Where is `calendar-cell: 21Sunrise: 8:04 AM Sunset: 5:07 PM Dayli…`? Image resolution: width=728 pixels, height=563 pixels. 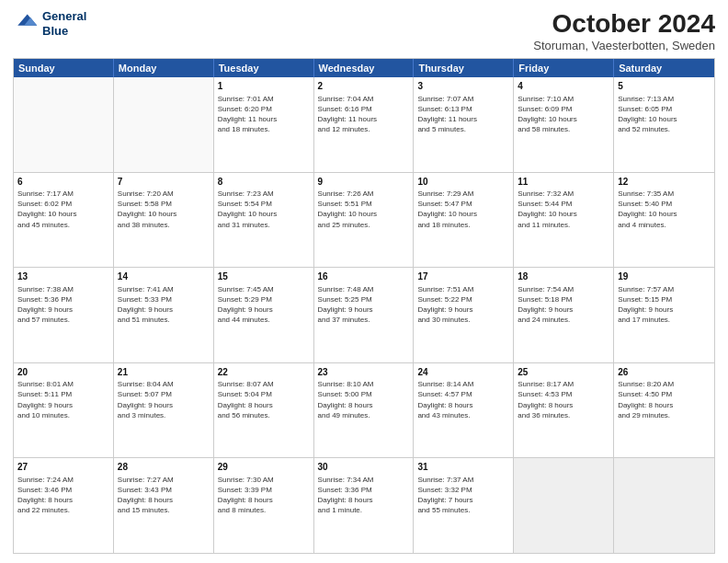
calendar-cell: 21Sunrise: 8:04 AM Sunset: 5:07 PM Dayli… is located at coordinates (164, 410).